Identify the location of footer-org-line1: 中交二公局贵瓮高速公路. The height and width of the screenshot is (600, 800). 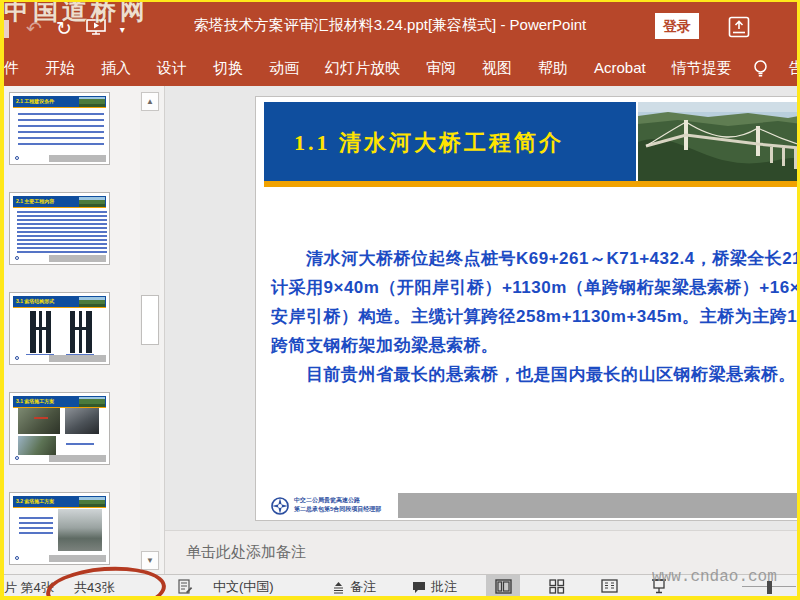
(338, 500).